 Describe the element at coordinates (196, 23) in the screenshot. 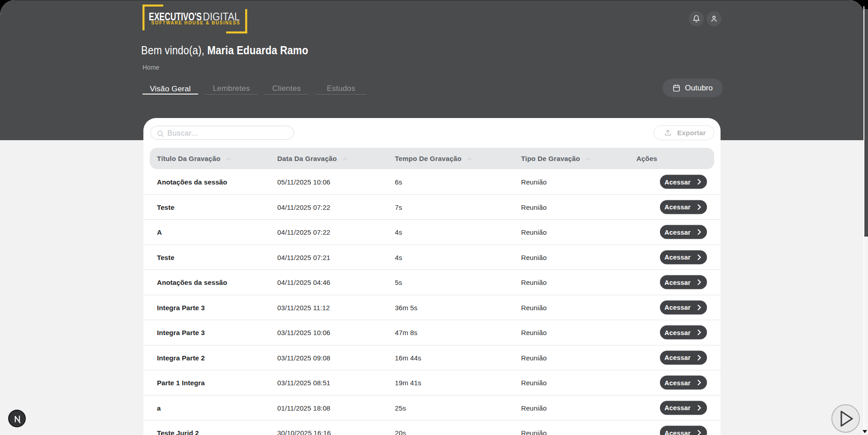

I see `svg-text: SOFTWARE HOUSE & BUSINESS` at that location.